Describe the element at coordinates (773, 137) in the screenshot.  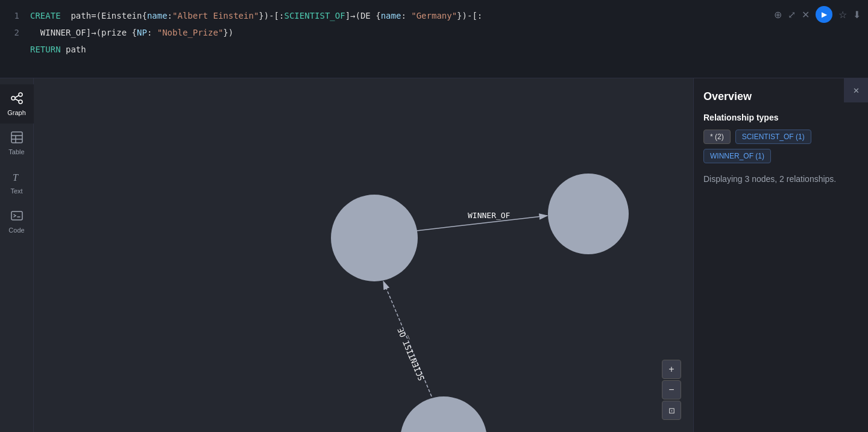
I see `badge-scientist-of: SCIENTIST_OF (1)` at that location.